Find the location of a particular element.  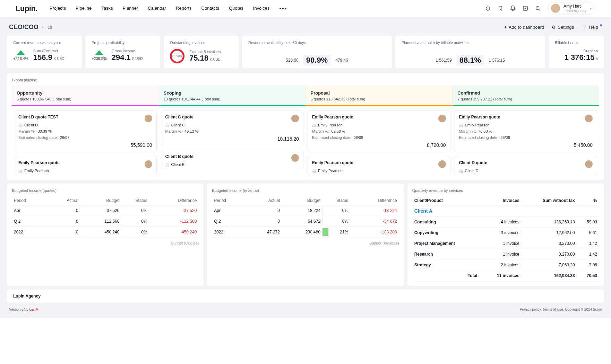

logo: Lupin. is located at coordinates (26, 9).